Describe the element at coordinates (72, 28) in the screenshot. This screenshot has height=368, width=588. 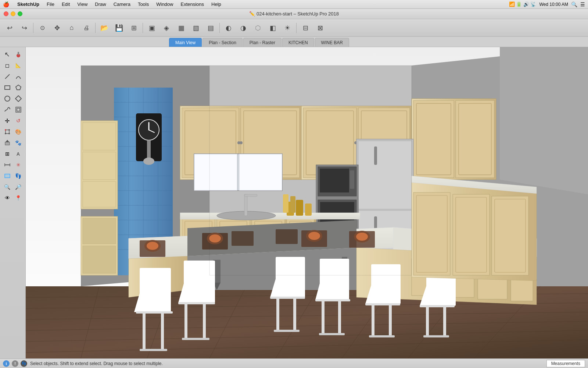
I see `home-button: ⌂` at that location.